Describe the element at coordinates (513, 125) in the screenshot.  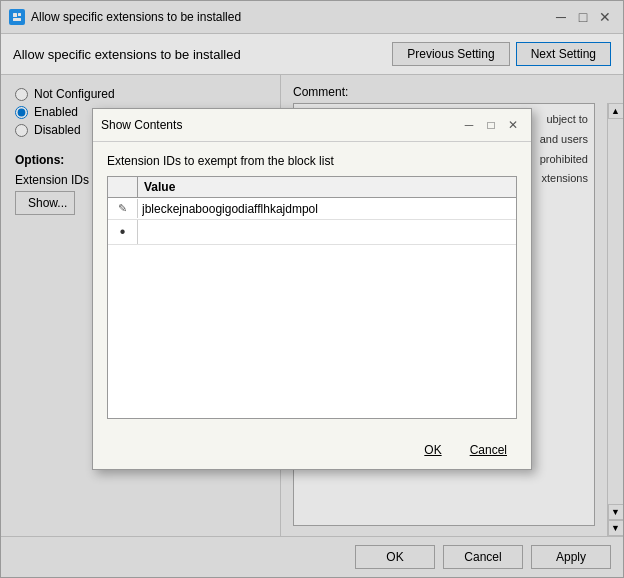
I see `modal-close-button: ✕` at that location.